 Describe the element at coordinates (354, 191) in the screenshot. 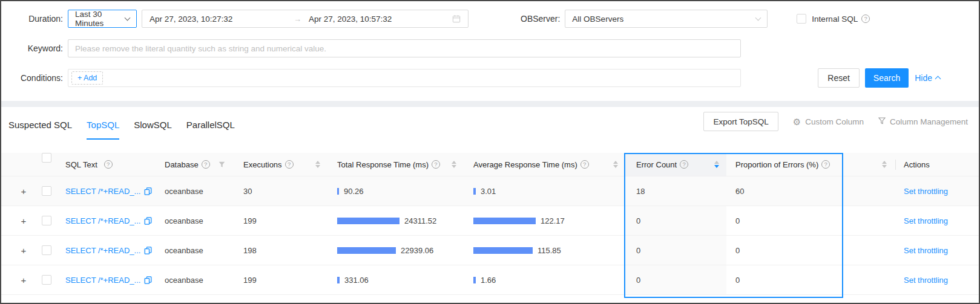

I see `total-rt-value: 90.26` at that location.